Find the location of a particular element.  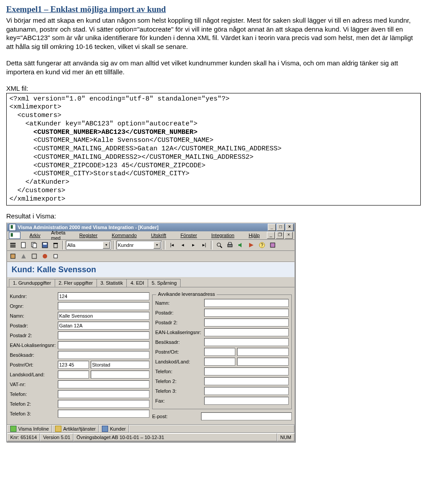

r-fax-label: Fax: is located at coordinates (180, 401).